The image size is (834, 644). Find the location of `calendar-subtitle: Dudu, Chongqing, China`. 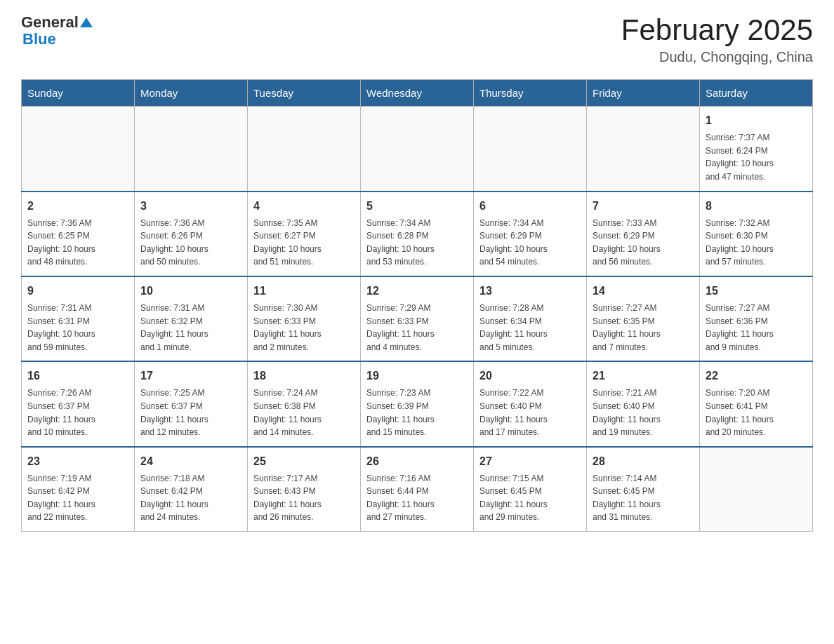

calendar-subtitle: Dudu, Chongqing, China is located at coordinates (717, 58).